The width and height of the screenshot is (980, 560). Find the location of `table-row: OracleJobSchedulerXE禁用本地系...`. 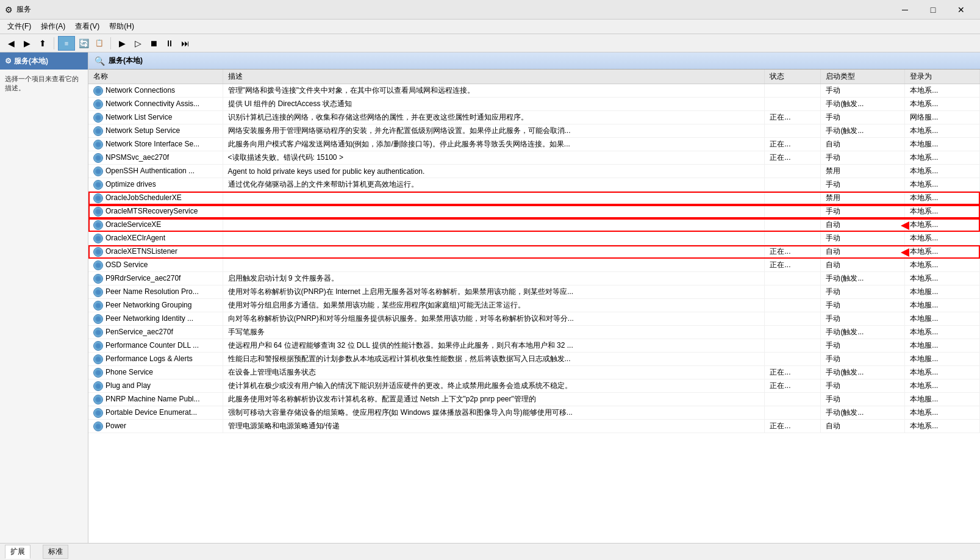

table-row: OracleJobSchedulerXE禁用本地系... is located at coordinates (534, 198).